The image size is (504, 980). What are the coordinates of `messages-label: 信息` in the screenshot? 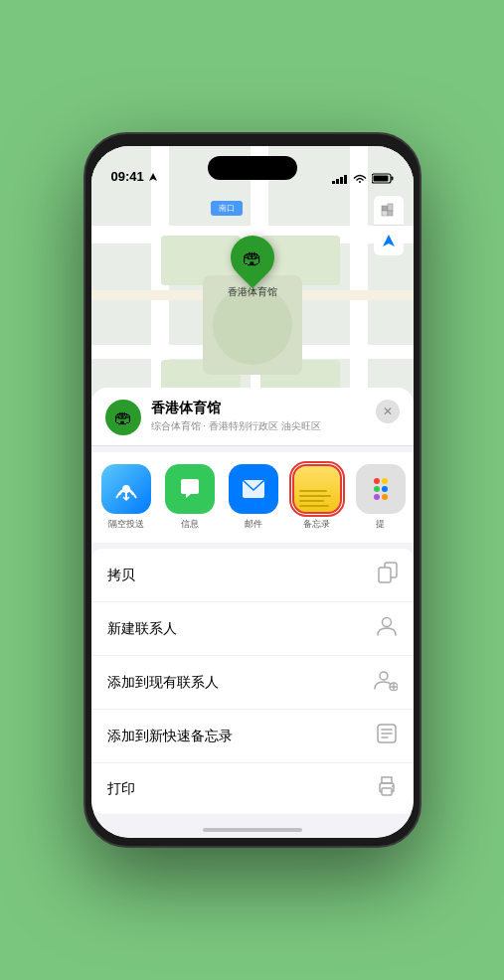 It's located at (190, 525).